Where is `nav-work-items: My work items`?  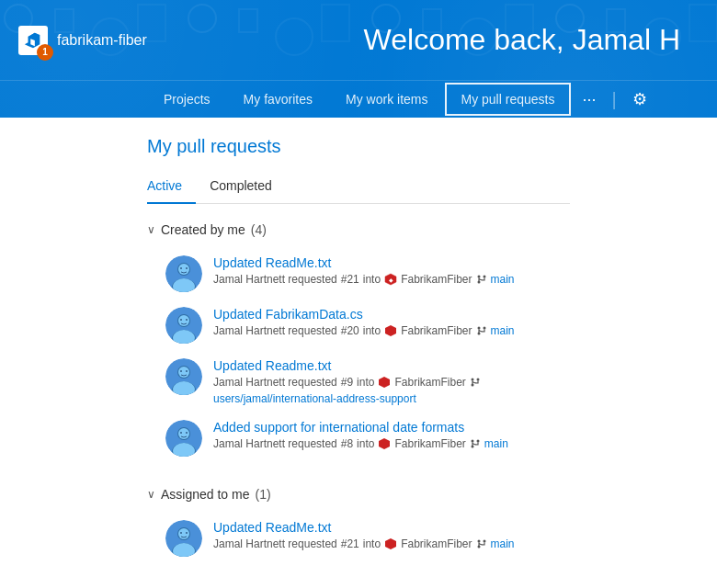
nav-work-items: My work items is located at coordinates (386, 99).